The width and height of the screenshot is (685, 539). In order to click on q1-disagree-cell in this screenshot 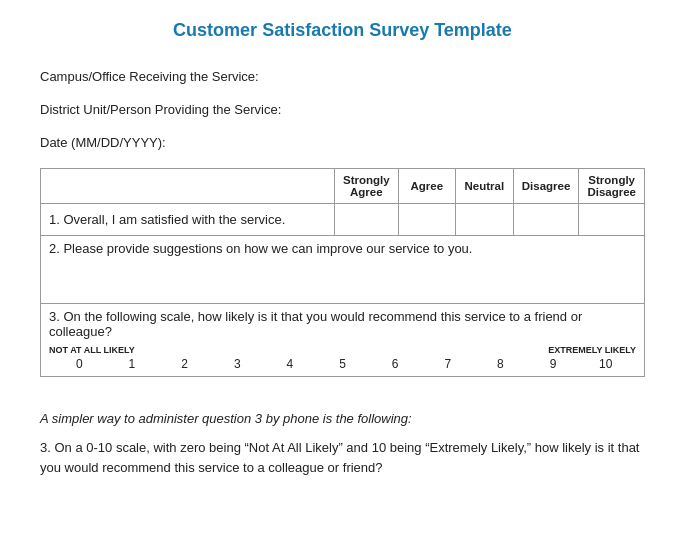, I will do `click(546, 220)`.